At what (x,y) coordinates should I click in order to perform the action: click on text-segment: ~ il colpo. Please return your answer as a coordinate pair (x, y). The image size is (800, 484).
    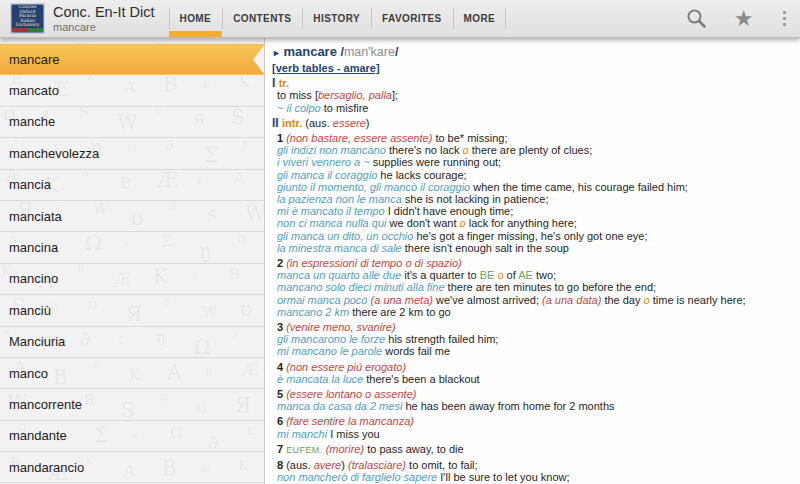
    Looking at the image, I should click on (299, 108).